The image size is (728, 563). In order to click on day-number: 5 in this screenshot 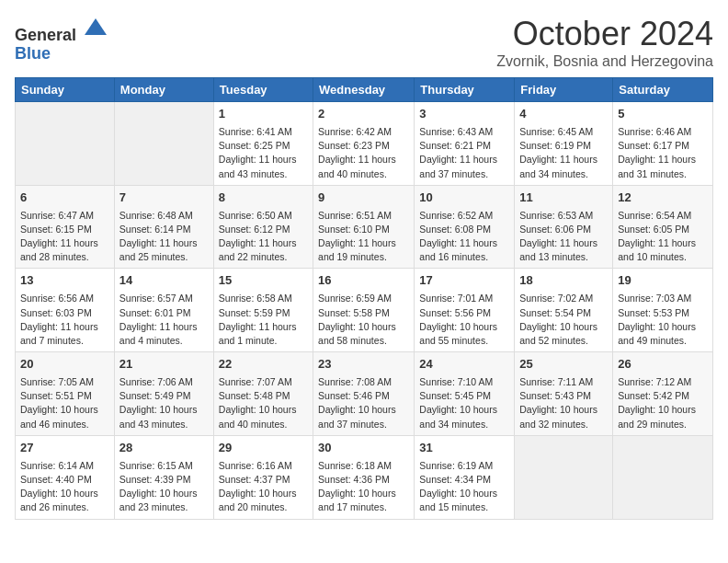, I will do `click(663, 114)`.